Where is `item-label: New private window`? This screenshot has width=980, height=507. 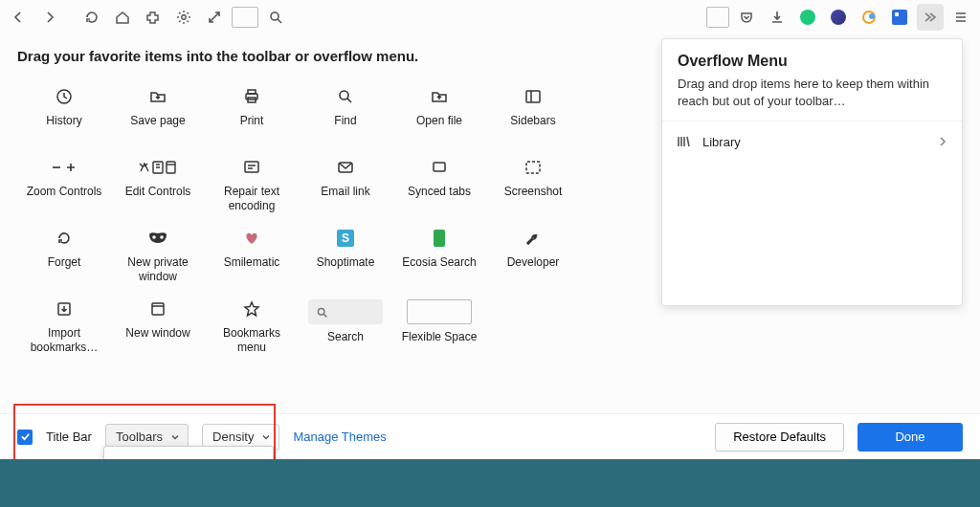 item-label: New private window is located at coordinates (158, 270).